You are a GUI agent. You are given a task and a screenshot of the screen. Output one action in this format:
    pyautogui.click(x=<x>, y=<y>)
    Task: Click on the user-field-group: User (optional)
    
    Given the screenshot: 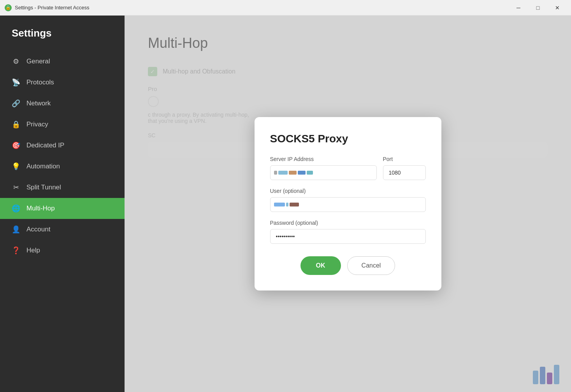 What is the action you would take?
    pyautogui.click(x=348, y=200)
    